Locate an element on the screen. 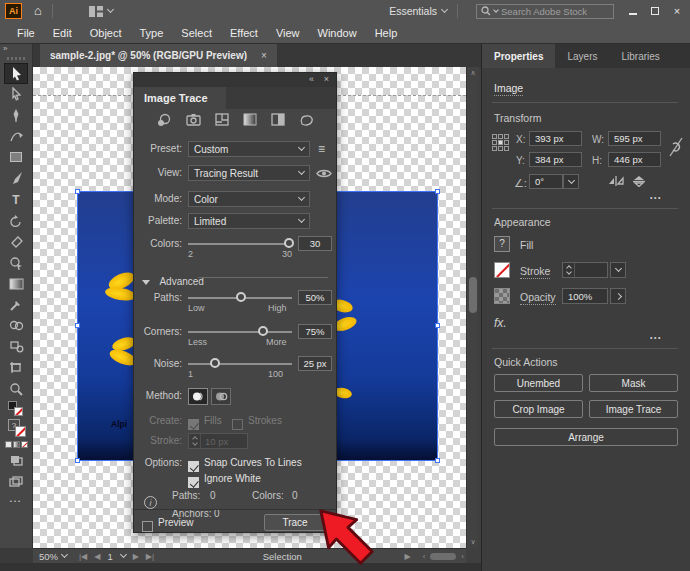 The height and width of the screenshot is (571, 690). blend-tool is located at coordinates (16, 326).